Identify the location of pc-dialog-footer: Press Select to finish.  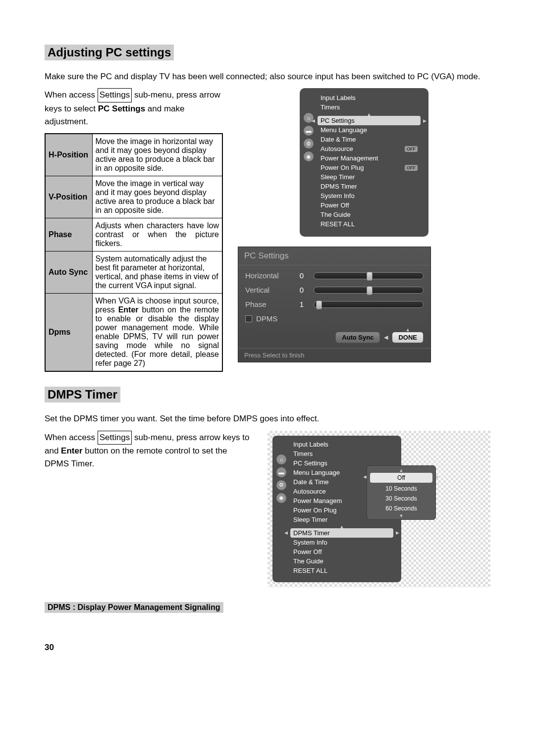
(334, 355).